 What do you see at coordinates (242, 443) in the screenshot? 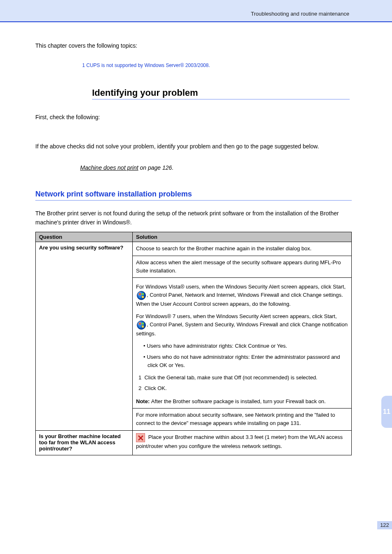
I see `solution-cell: ✕ Place your Brother machine within abou…` at bounding box center [242, 443].